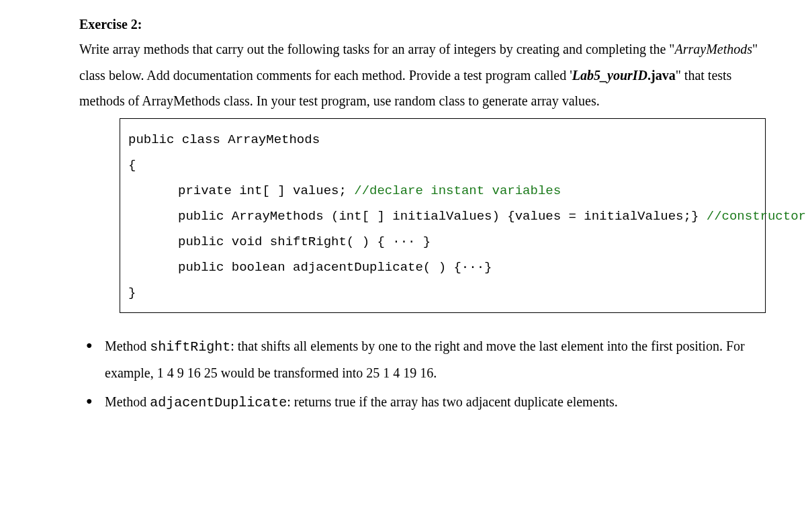 This screenshot has height=532, width=806. What do you see at coordinates (442, 216) in the screenshot?
I see `code-line-4: public ArrayMethods (int[ ] initialValue…` at bounding box center [442, 216].